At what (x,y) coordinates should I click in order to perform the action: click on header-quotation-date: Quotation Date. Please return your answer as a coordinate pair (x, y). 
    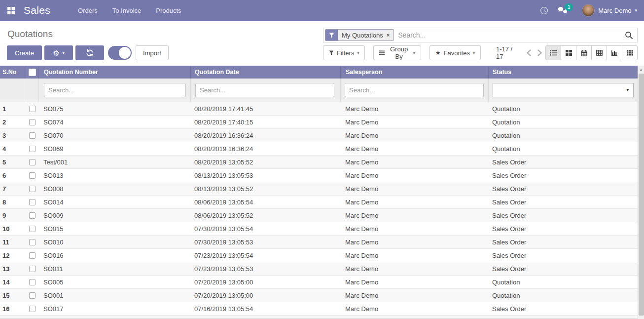
    Looking at the image, I should click on (265, 72).